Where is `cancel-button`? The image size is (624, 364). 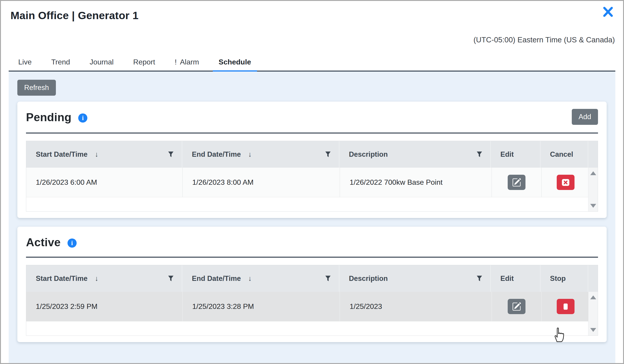
cancel-button is located at coordinates (566, 182).